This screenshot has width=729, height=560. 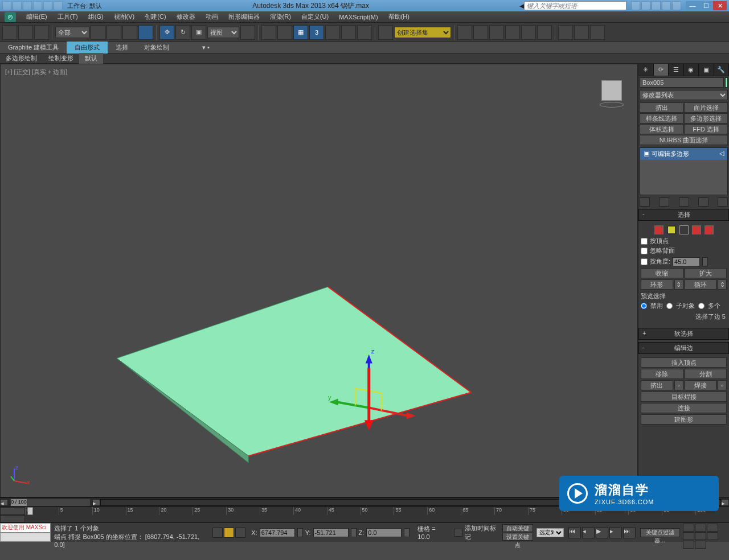 What do you see at coordinates (280, 17) in the screenshot?
I see `menu-rendering: 渲染(R)` at bounding box center [280, 17].